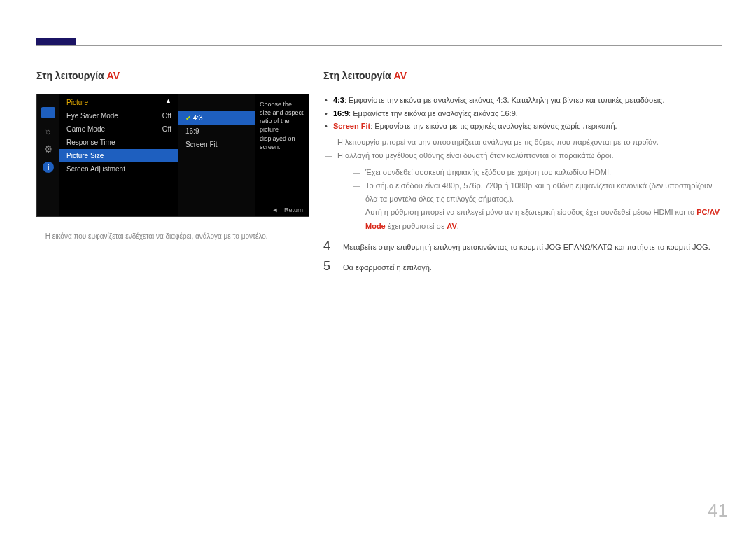 This screenshot has height=534, width=756. Describe the element at coordinates (168, 101) in the screenshot. I see `up-arrow-icon: ▲` at that location.